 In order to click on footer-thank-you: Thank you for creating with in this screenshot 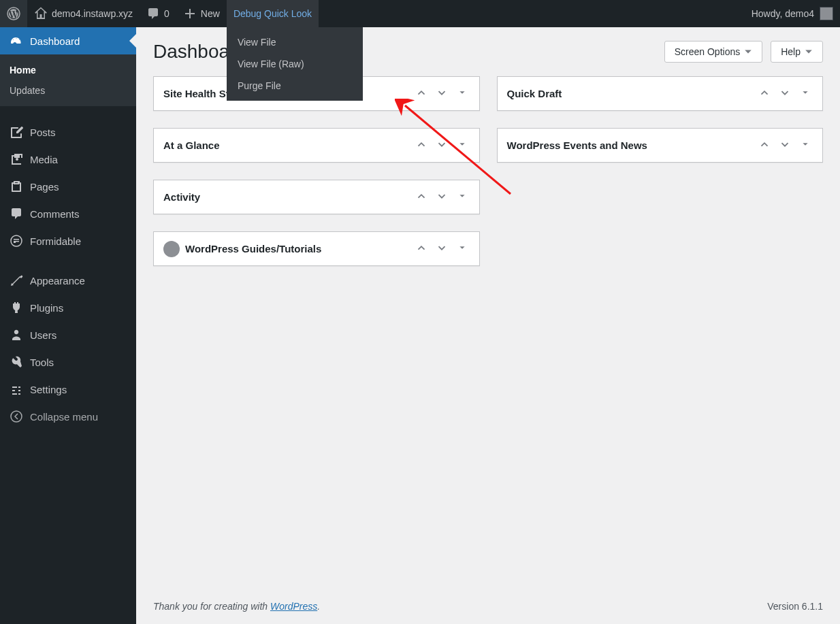, I will do `click(212, 606)`.